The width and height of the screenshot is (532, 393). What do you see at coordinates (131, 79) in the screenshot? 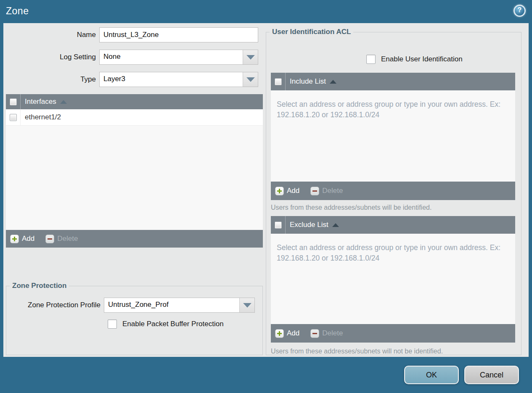
I see `type-row: Type Layer3` at bounding box center [131, 79].